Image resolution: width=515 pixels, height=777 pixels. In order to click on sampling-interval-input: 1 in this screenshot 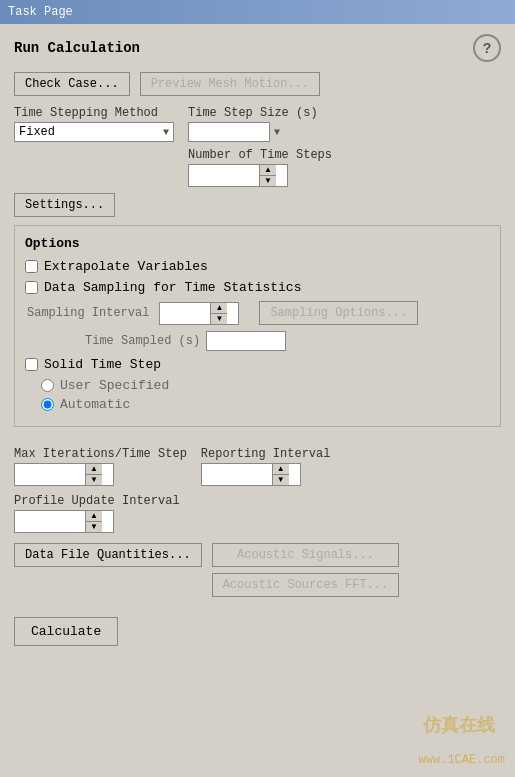, I will do `click(185, 313)`.